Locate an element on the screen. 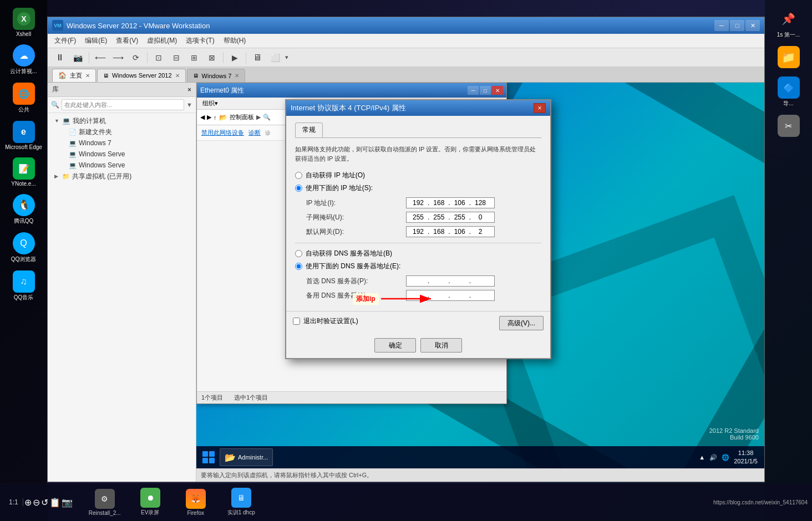  right-icon-pin: 📌 1s 第一... is located at coordinates (789, 23).